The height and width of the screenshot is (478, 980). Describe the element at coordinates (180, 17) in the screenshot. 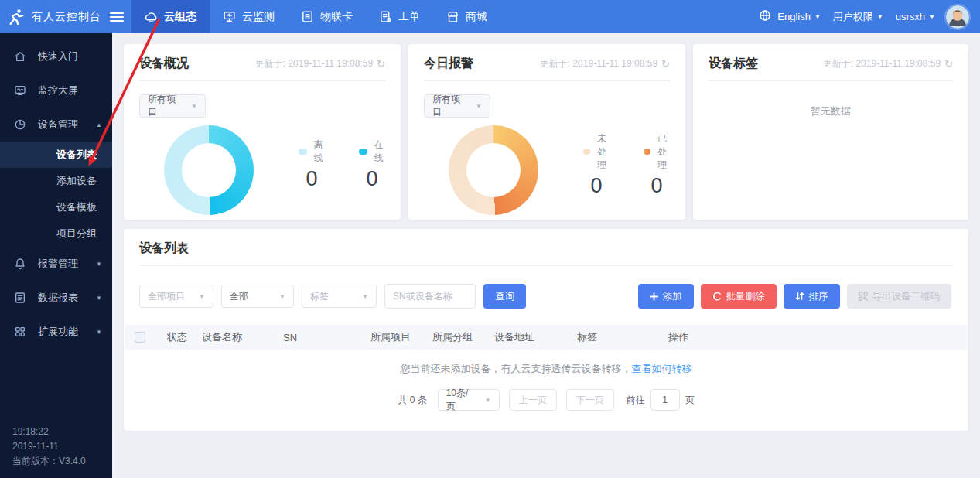

I see `nav-tab-label: 云组态` at that location.